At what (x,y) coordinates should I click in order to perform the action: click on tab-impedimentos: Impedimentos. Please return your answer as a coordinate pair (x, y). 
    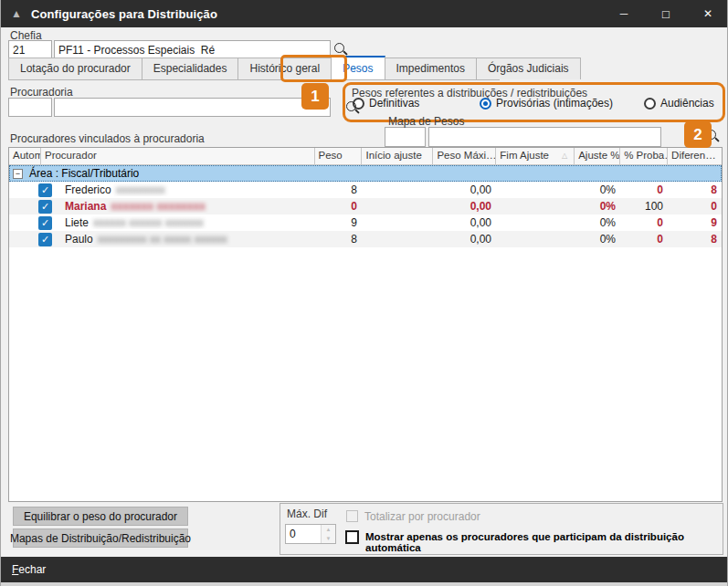
    Looking at the image, I should click on (431, 68).